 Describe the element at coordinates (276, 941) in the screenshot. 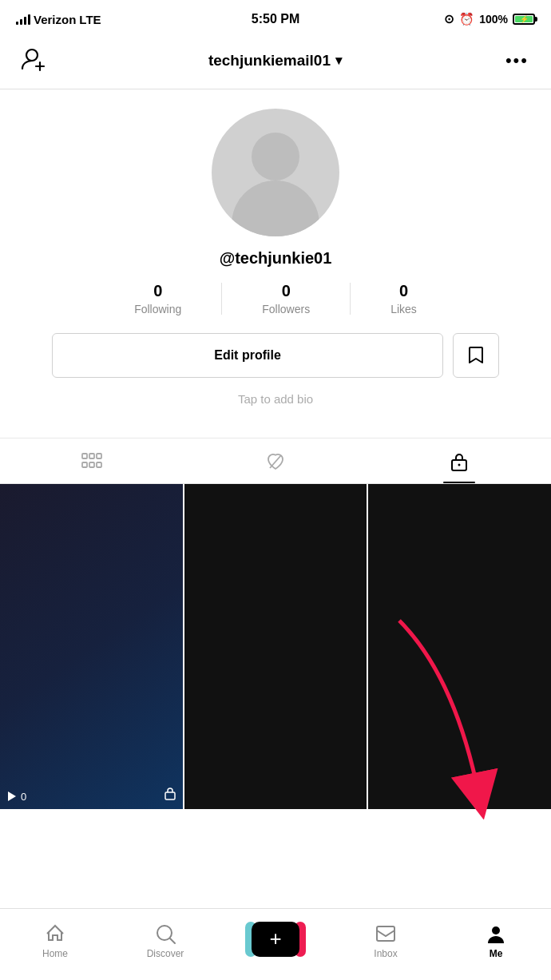

I see `nav-create-button: +` at that location.